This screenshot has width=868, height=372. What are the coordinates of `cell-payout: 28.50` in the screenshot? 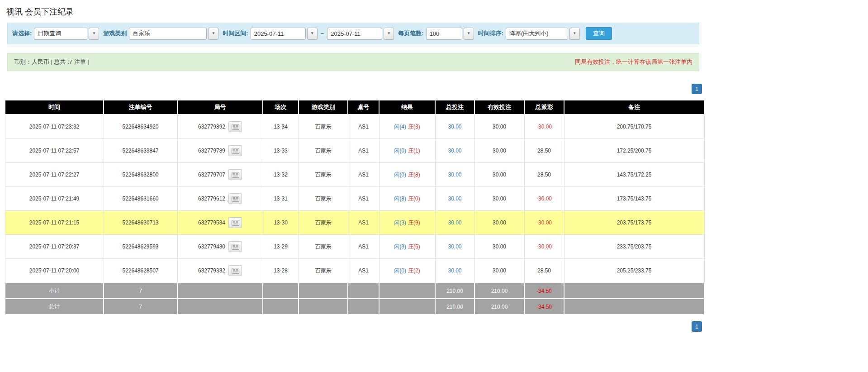 It's located at (544, 175).